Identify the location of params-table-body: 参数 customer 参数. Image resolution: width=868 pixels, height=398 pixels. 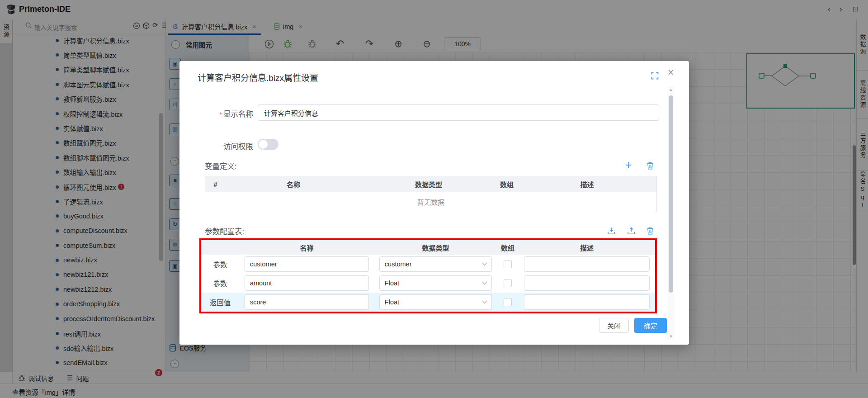
(428, 283).